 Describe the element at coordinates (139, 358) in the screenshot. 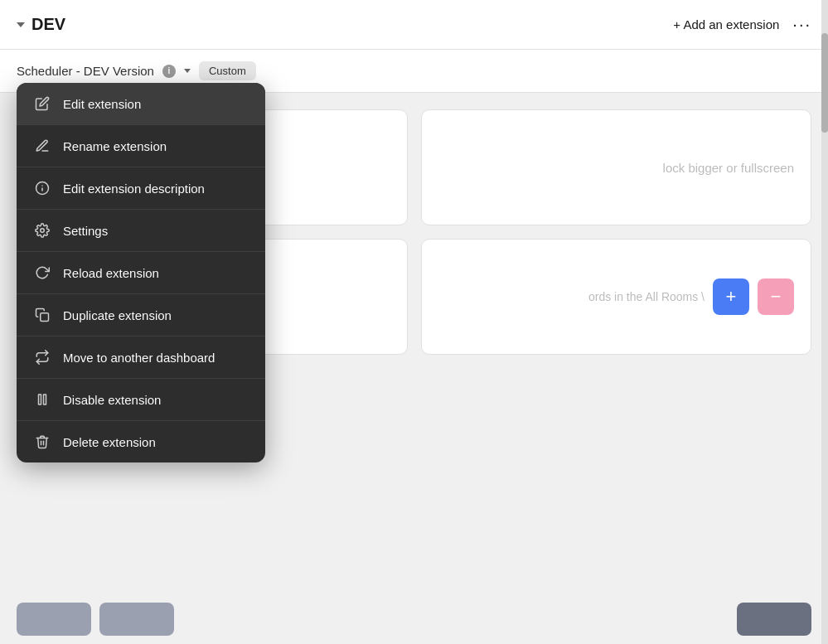

I see `menu-label-move-dashboard: Move to another dashboard` at that location.